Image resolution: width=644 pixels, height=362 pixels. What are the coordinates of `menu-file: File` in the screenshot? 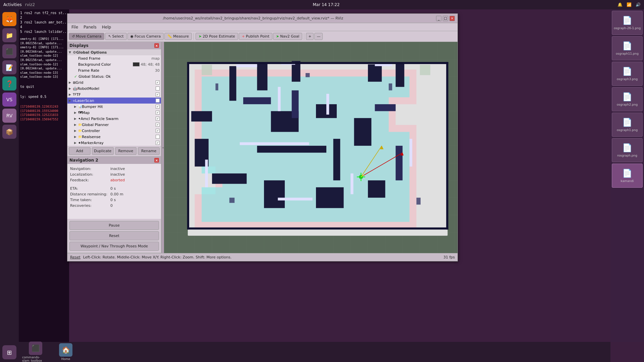 It's located at (75, 27).